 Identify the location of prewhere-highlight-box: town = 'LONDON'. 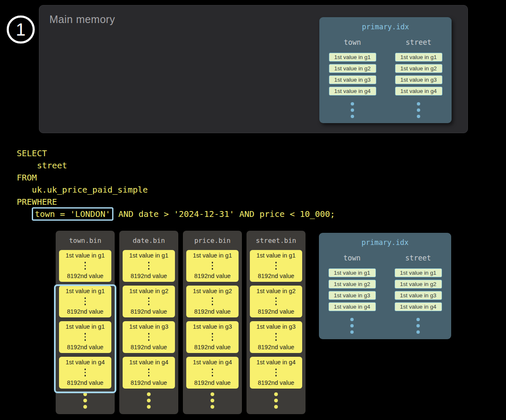
(73, 214).